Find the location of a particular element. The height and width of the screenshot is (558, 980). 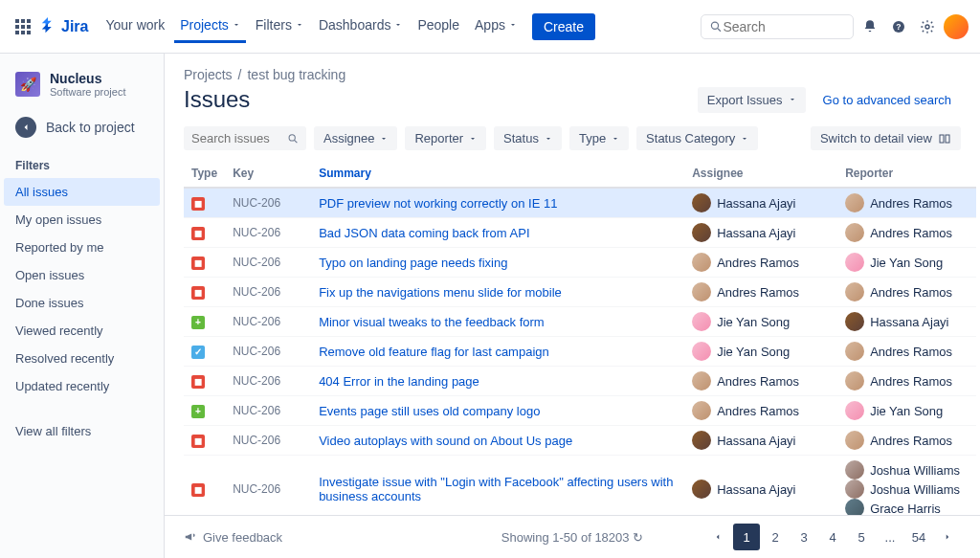

sidebar-item-viewed-recently: Viewed recently is located at coordinates (82, 331).